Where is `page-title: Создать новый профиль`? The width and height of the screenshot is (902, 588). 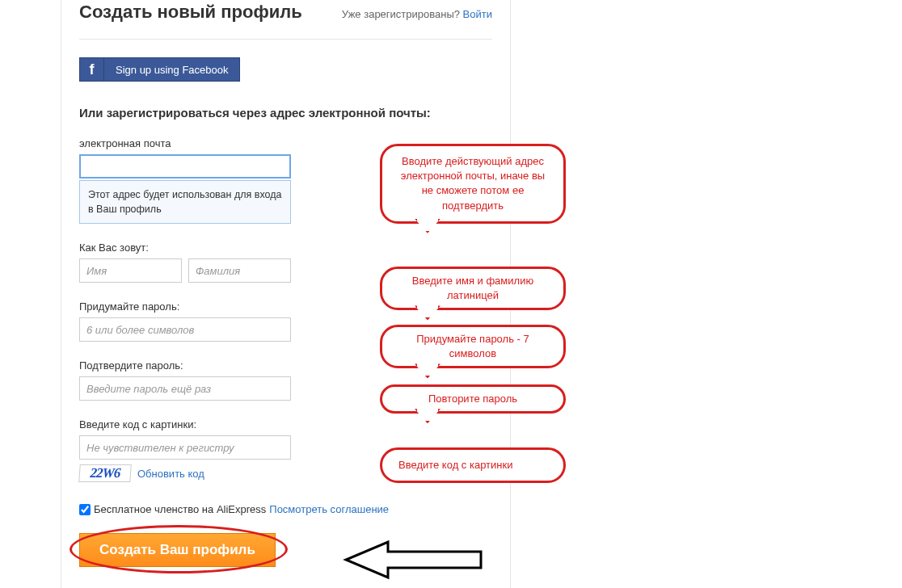 page-title: Создать новый профиль is located at coordinates (191, 12).